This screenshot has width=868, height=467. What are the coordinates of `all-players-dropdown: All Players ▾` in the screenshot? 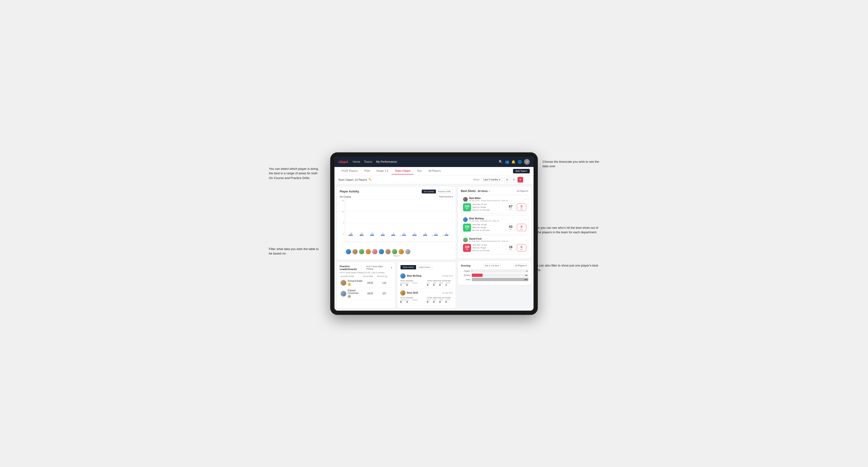 It's located at (522, 191).